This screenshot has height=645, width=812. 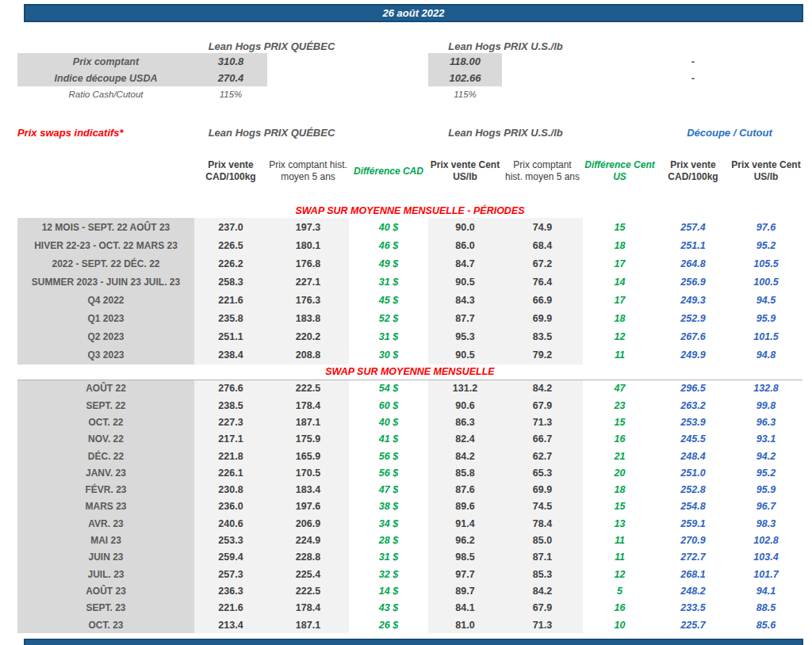 What do you see at coordinates (231, 319) in the screenshot?
I see `cell-prix-vente-cad: 235.8` at bounding box center [231, 319].